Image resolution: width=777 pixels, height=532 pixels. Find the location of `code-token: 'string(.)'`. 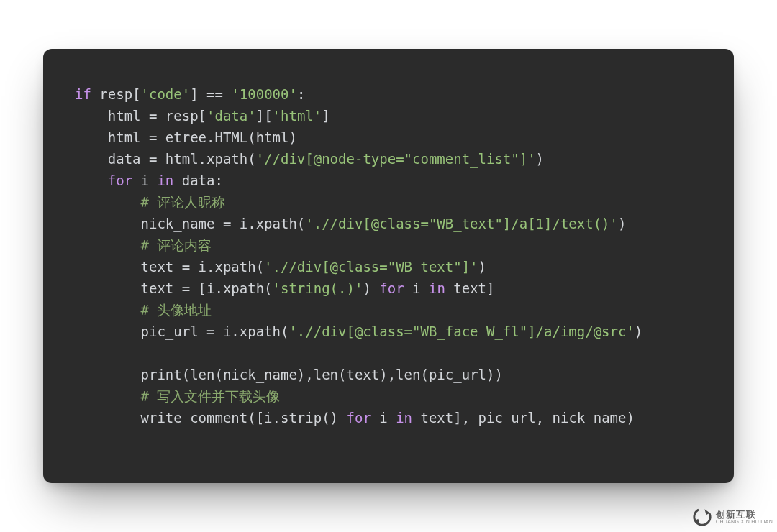

code-token: 'string(.)' is located at coordinates (318, 288).